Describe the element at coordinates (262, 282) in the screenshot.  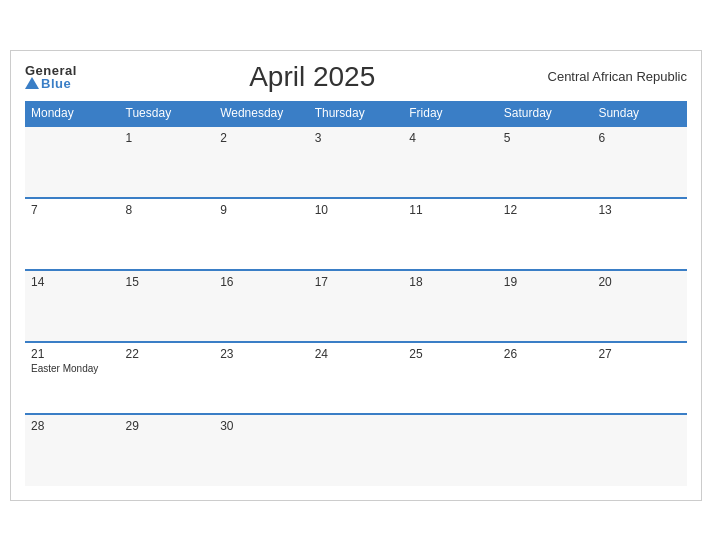
I see `day-number: 16` at that location.